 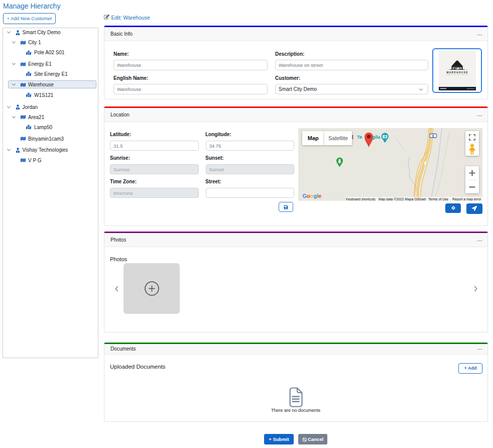 I want to click on svg-text: gila, so click(x=377, y=137).